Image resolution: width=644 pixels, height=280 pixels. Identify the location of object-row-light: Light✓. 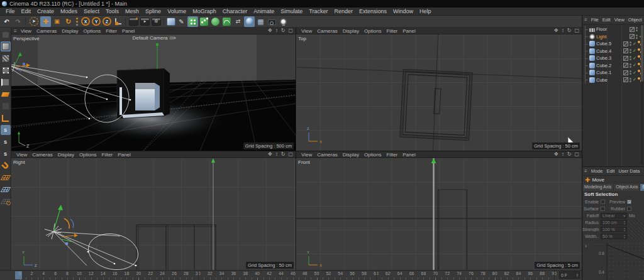
(613, 37).